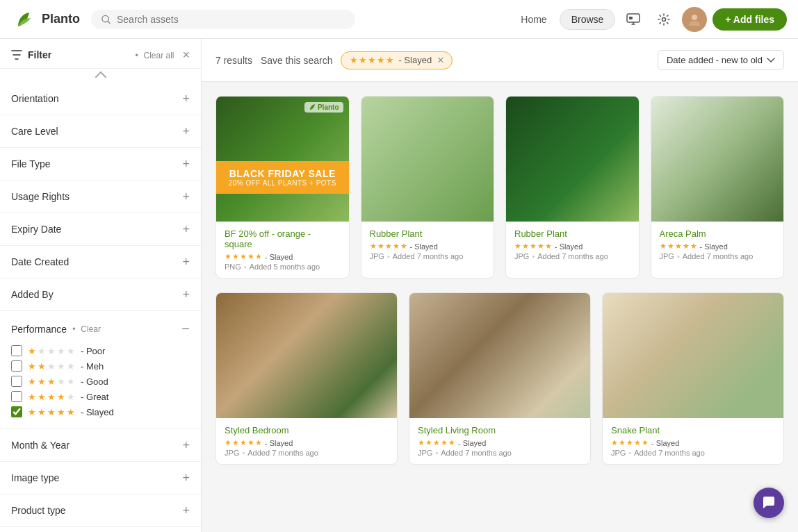  What do you see at coordinates (35, 131) in the screenshot?
I see `filter-label-care-level: Care Level` at bounding box center [35, 131].